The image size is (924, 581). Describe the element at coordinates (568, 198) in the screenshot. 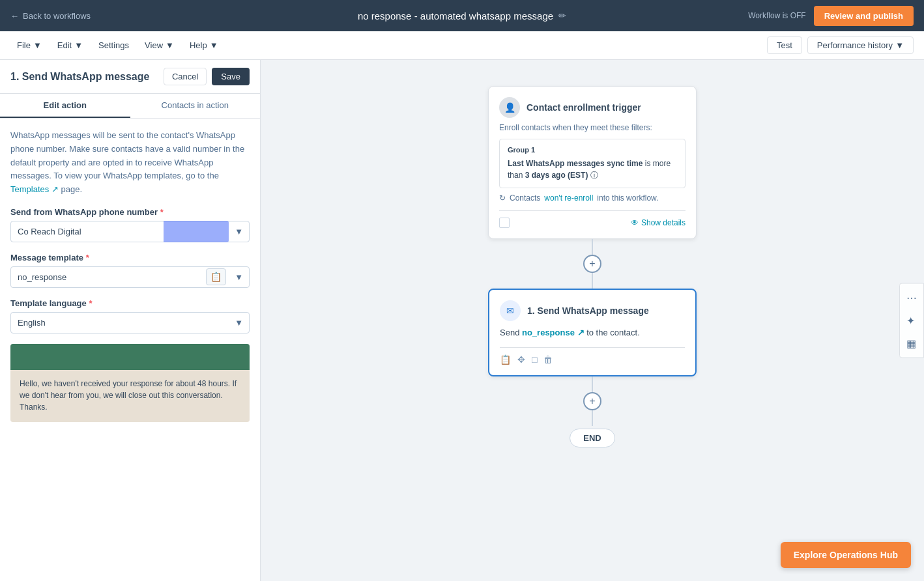

I see `re-enroll-link: won't re-enroll` at that location.